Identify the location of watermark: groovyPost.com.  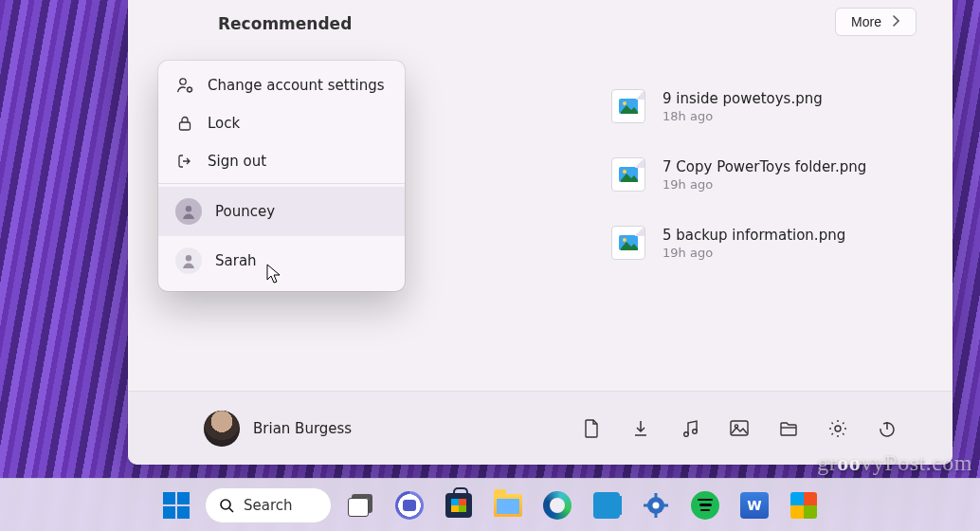
(895, 463).